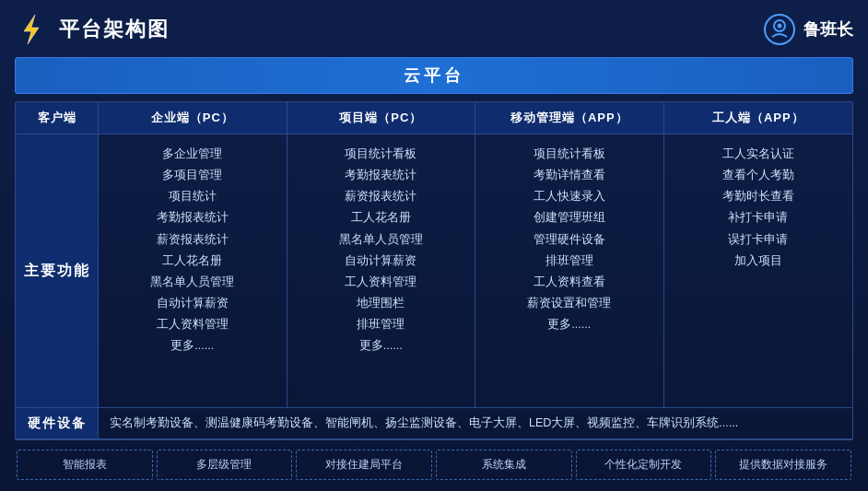 Image resolution: width=868 pixels, height=491 pixels. What do you see at coordinates (569, 282) in the screenshot?
I see `feature-item: 工人资料查看` at bounding box center [569, 282].